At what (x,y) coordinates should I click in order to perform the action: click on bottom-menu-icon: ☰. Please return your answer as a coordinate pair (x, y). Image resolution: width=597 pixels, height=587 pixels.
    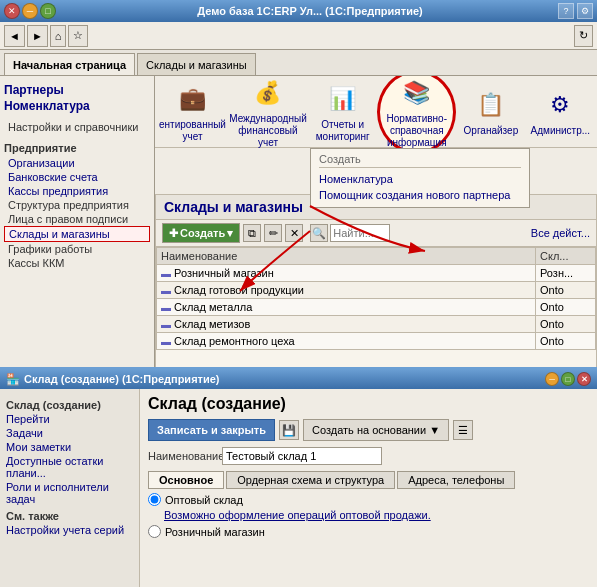
    Looking at the image, I should click on (463, 430).